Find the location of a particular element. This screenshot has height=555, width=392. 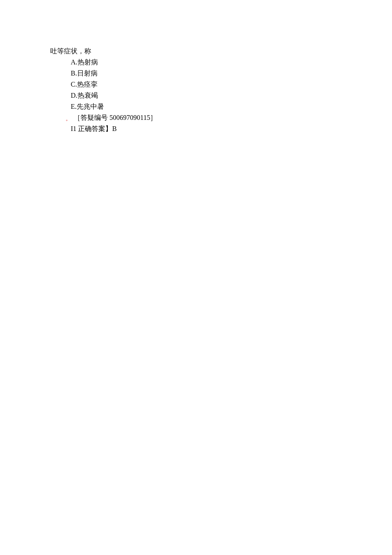

option-e-line: E.先兆中暑 is located at coordinates (221, 107).